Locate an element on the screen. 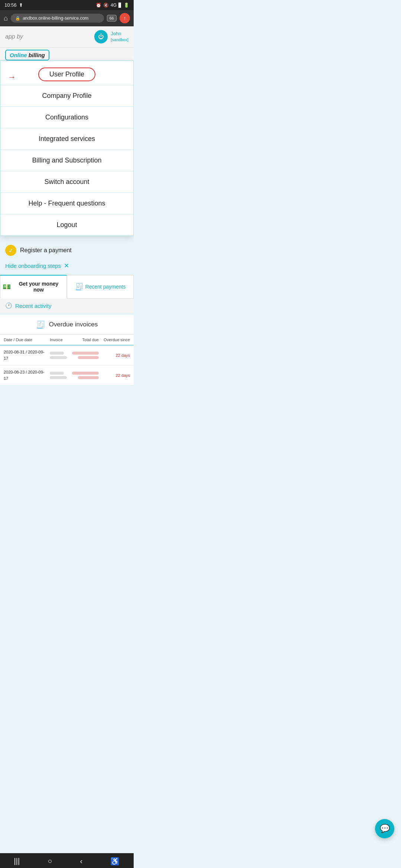 Image resolution: width=401 pixels, height=868 pixels. logout-label: Logout is located at coordinates (67, 225).